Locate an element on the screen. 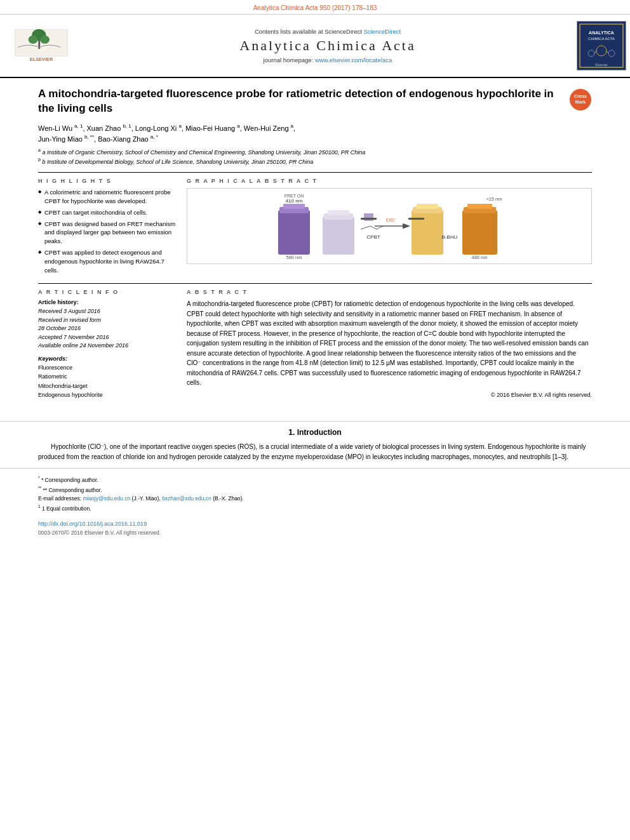 This screenshot has width=630, height=840. journal-center: Contents lists available at ScienceDirec… is located at coordinates (328, 46).